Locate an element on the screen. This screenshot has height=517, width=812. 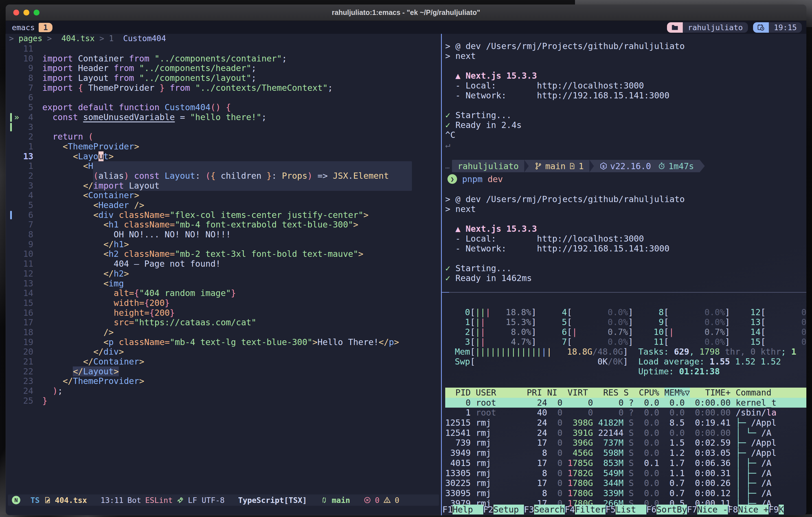
code-line: 16 height={200} is located at coordinates (223, 313).